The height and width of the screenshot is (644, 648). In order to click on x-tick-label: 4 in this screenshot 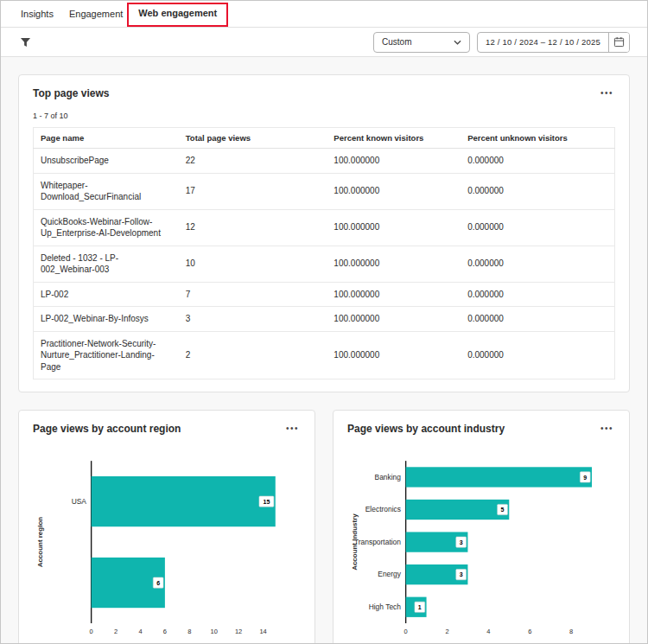, I will do `click(140, 631)`.